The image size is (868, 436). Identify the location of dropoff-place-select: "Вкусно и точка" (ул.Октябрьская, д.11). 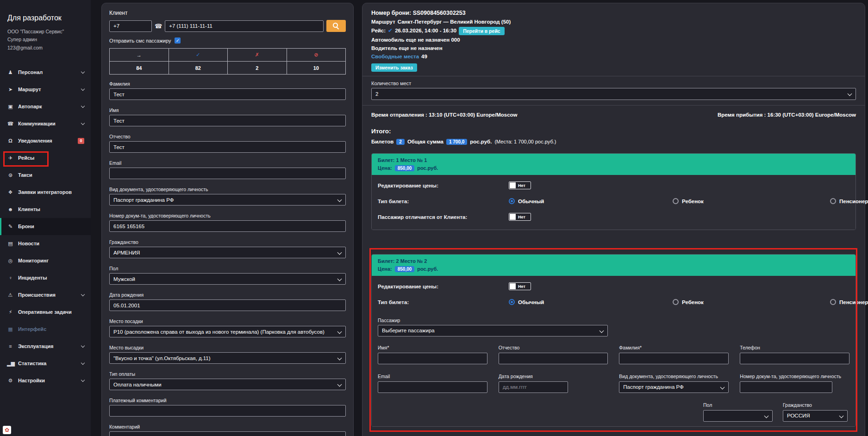
(228, 358).